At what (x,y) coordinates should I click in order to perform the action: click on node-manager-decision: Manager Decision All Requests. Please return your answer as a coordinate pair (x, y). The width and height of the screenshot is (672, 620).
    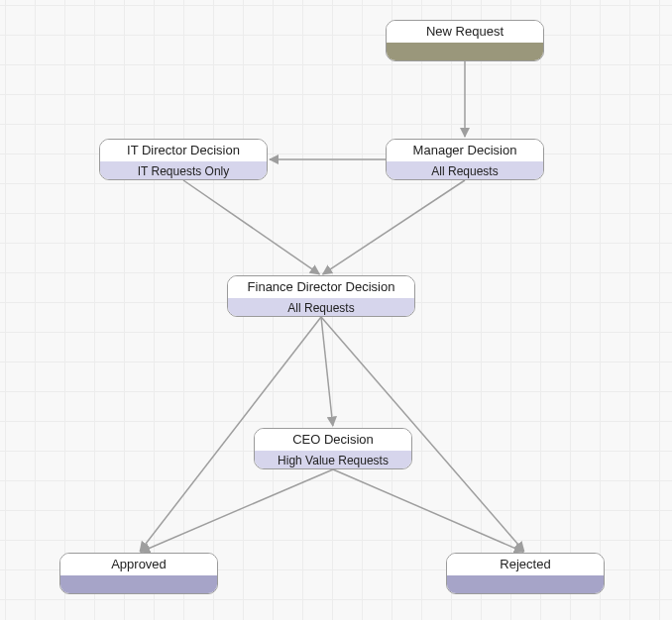
    Looking at the image, I should click on (465, 159).